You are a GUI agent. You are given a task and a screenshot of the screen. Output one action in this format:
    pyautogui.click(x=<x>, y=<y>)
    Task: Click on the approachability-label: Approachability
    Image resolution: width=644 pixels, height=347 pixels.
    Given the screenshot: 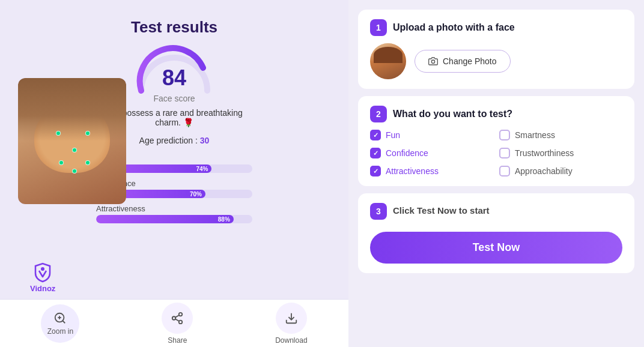 What is the action you would take?
    pyautogui.click(x=544, y=171)
    